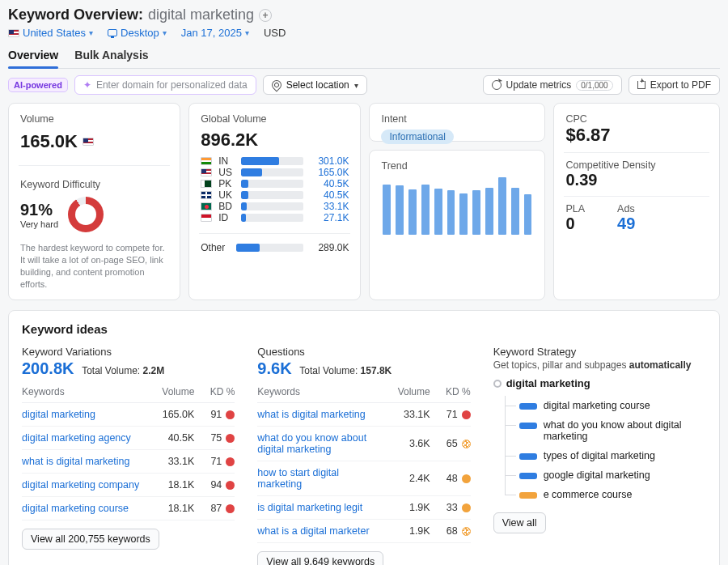  Describe the element at coordinates (575, 223) in the screenshot. I see `pla-value: 0` at that location.